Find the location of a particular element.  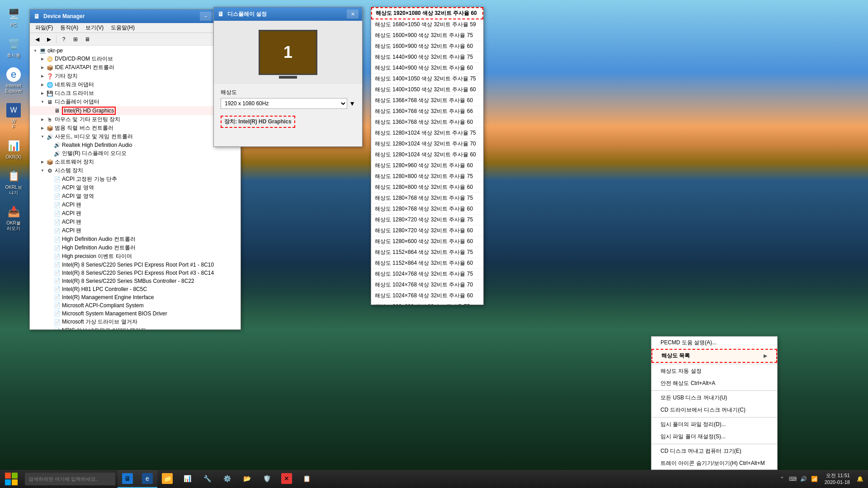

taskbar-app-misc5: 🛡️ is located at coordinates (267, 479).